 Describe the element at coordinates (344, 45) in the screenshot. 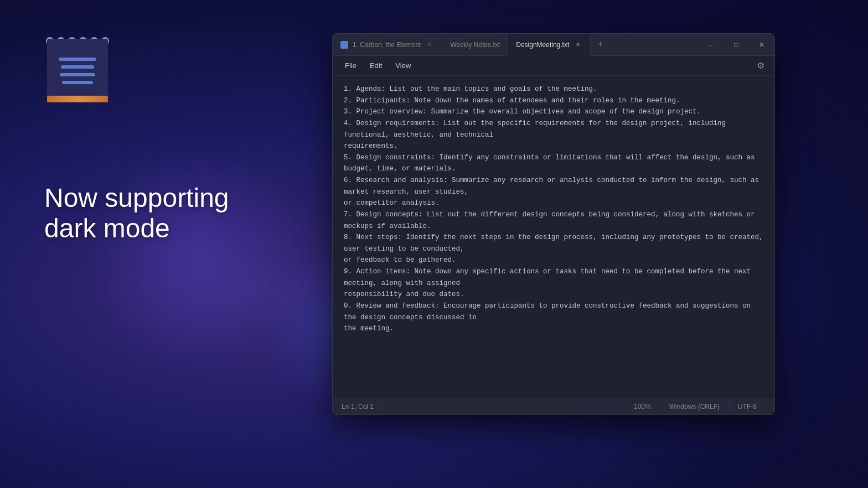

I see `tab-icon` at that location.